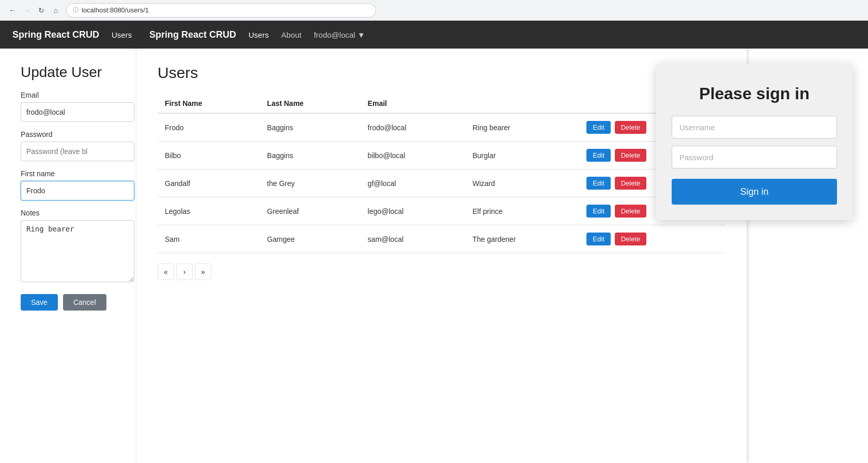 Image resolution: width=868 pixels, height=463 pixels. I want to click on page-prev-button: ›, so click(184, 272).